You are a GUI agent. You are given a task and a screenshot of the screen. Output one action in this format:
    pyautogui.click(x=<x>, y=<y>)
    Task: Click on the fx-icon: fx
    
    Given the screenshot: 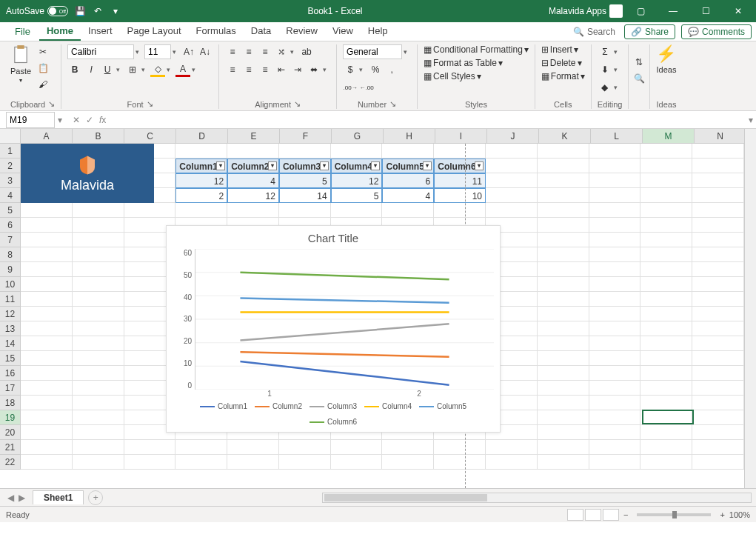 What is the action you would take?
    pyautogui.click(x=102, y=120)
    